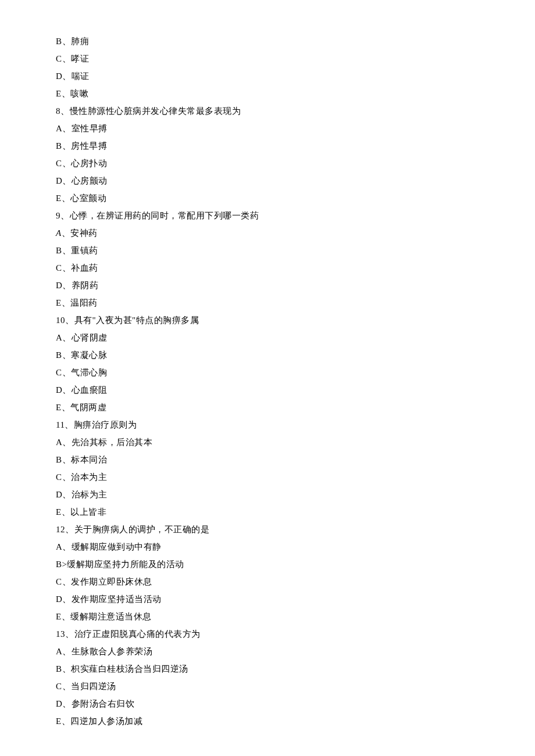 The width and height of the screenshot is (535, 756). I want to click on text-line: C、治本为主, so click(278, 477).